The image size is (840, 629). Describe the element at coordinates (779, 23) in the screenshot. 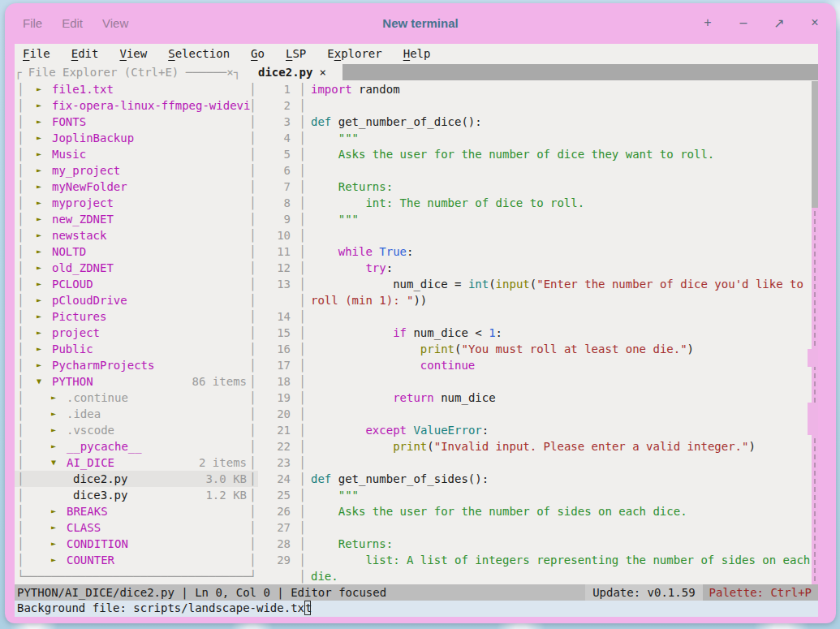

I see `maximize-button: ↗` at that location.